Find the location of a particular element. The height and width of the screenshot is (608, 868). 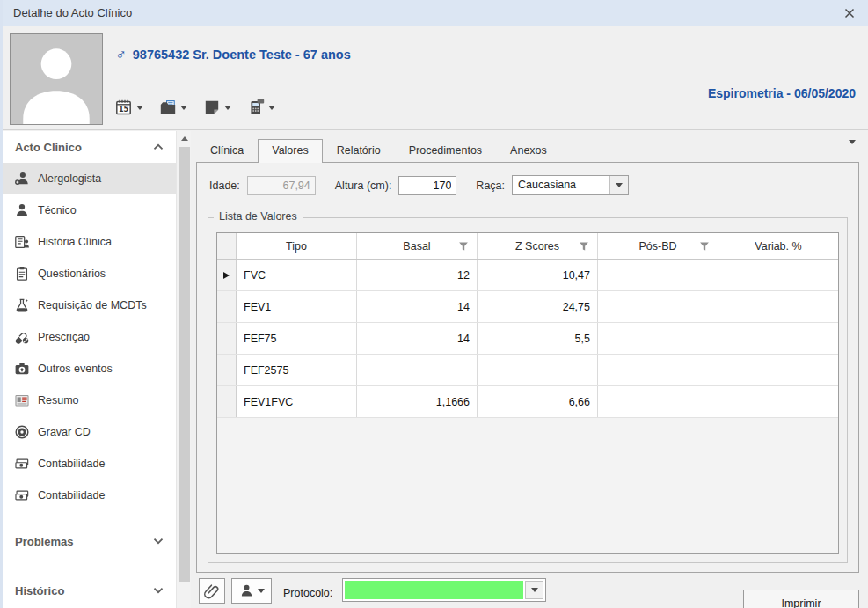

cell-basal is located at coordinates (417, 370).